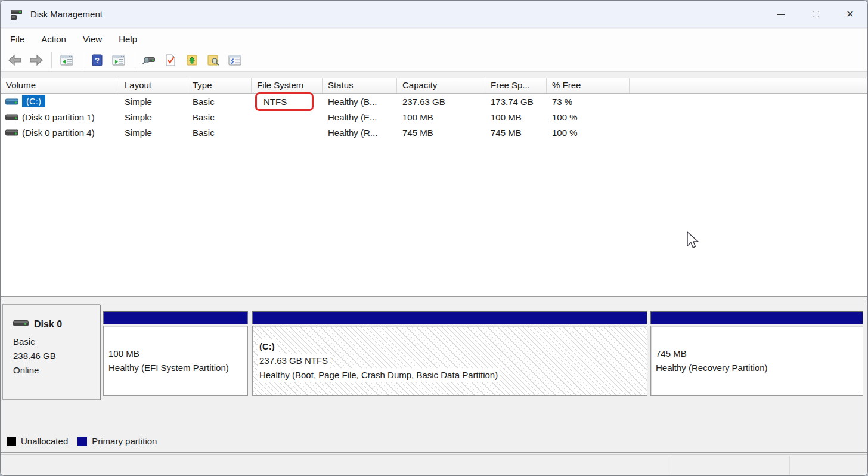 This screenshot has width=868, height=476. I want to click on rescan-disks-icon, so click(149, 60).